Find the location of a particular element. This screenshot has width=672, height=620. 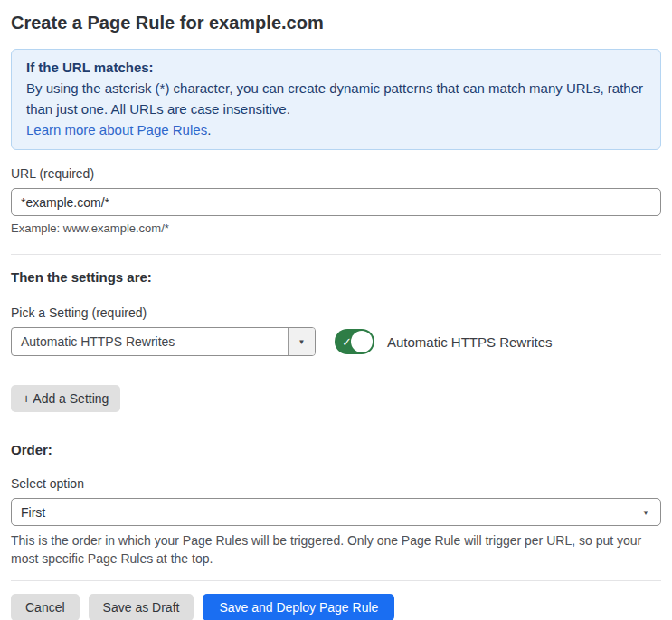

automatic-https-rewrites-toggle: ✓ is located at coordinates (355, 342).